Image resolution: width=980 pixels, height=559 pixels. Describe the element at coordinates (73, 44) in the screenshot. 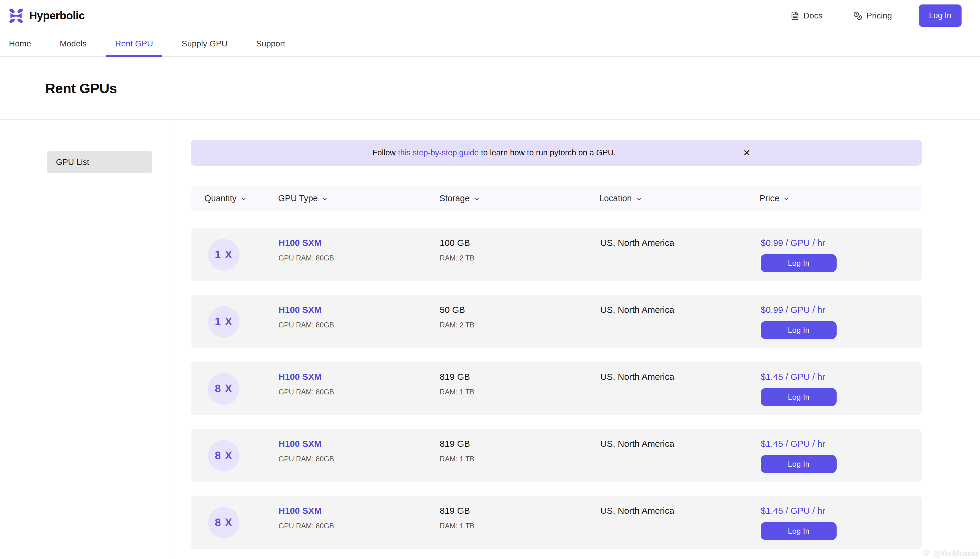

I see `nav-tab-models: Models` at that location.